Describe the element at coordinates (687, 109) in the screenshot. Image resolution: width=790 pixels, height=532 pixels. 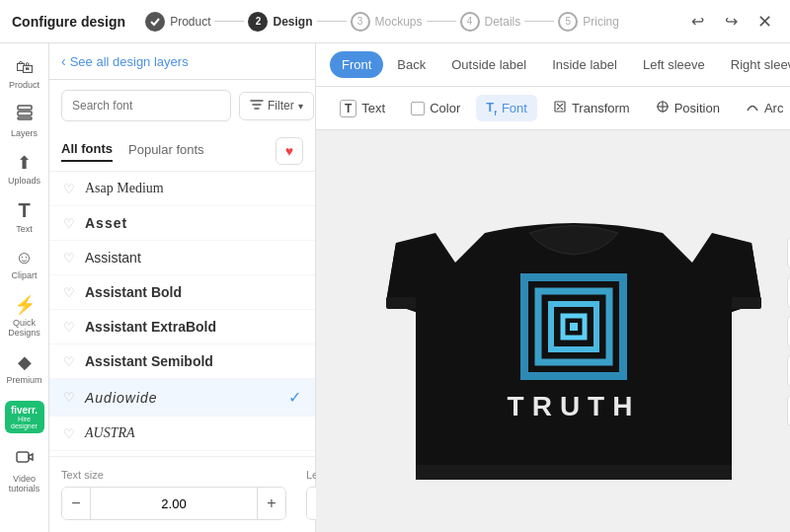
I see `toolbar-position-btn: Position` at that location.